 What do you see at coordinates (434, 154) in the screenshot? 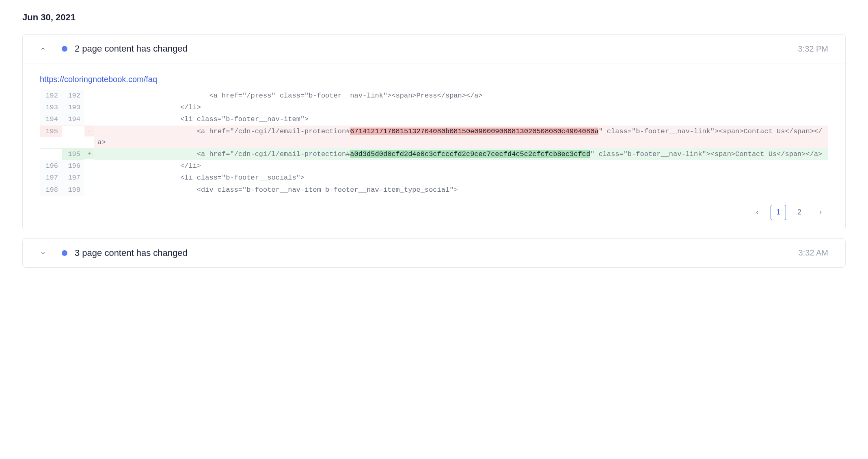
I see `diff-row: 195+ <a href="/cdn-cgi/l/email-protectio…` at bounding box center [434, 154].